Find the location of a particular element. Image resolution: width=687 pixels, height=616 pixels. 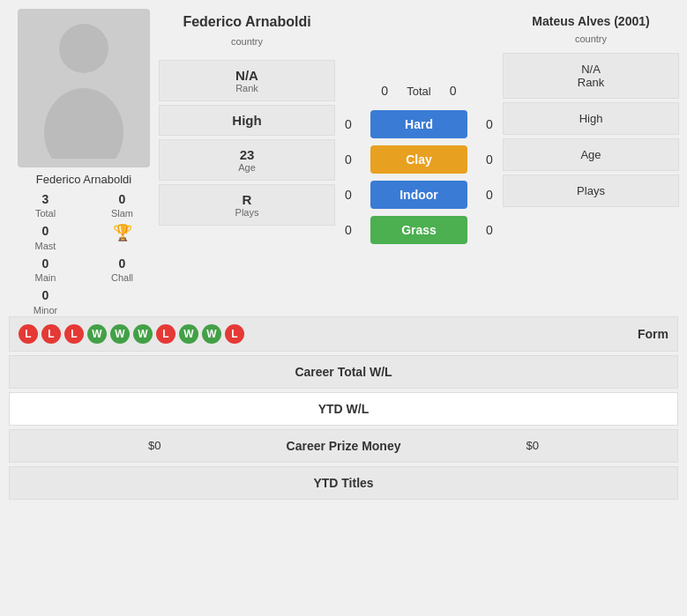

player1-main-value: 0 is located at coordinates (46, 263).